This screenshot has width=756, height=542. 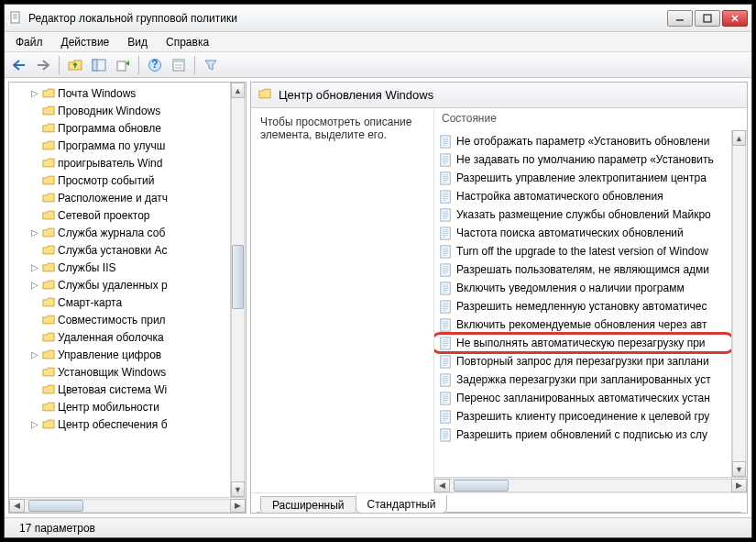 What do you see at coordinates (99, 65) in the screenshot?
I see `show-hide-tree-button` at bounding box center [99, 65].